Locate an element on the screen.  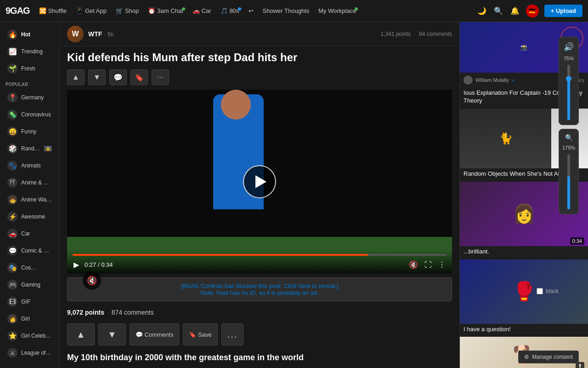
comments-btn: 💬 Comments is located at coordinates (154, 334).